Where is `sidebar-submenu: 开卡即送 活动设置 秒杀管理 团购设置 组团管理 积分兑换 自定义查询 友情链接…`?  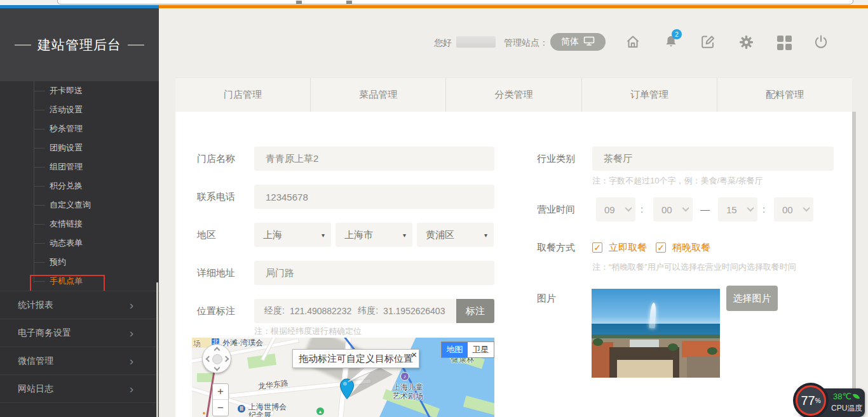 sidebar-submenu: 开卡即送 活动设置 秒杀管理 团购设置 组团管理 积分兑换 自定义查询 友情链接… is located at coordinates (79, 186).